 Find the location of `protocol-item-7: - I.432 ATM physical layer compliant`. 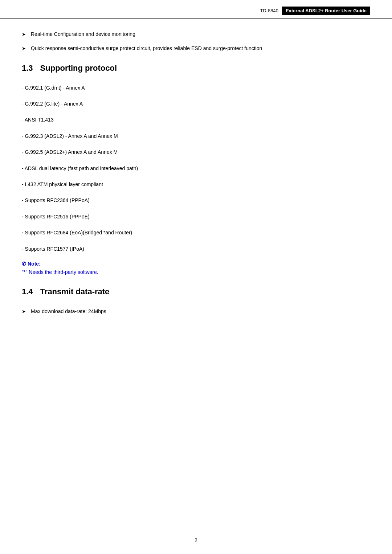

protocol-item-7: - I.432 ATM physical layer compliant is located at coordinates (196, 184).